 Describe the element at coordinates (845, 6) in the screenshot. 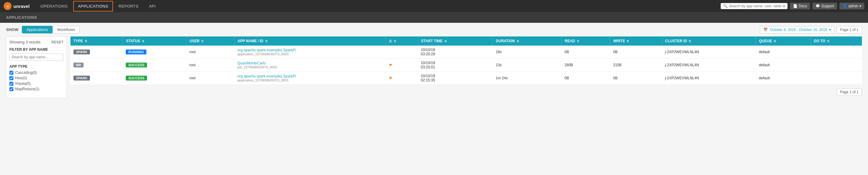

I see `user-icon: 👤` at that location.